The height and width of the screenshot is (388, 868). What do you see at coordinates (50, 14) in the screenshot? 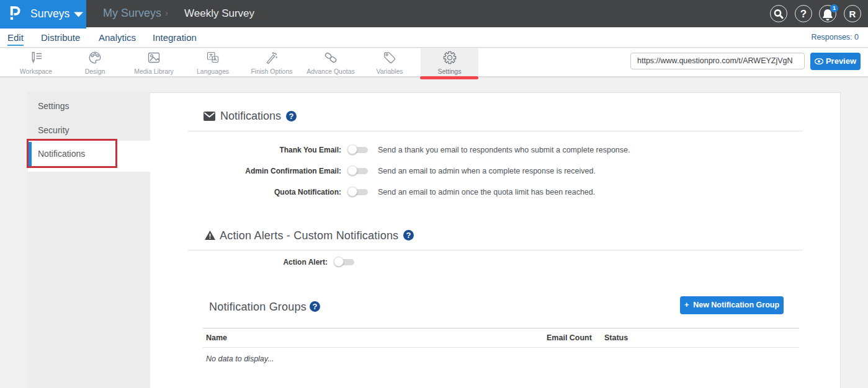
I see `svg-text: Surveys` at bounding box center [50, 14].